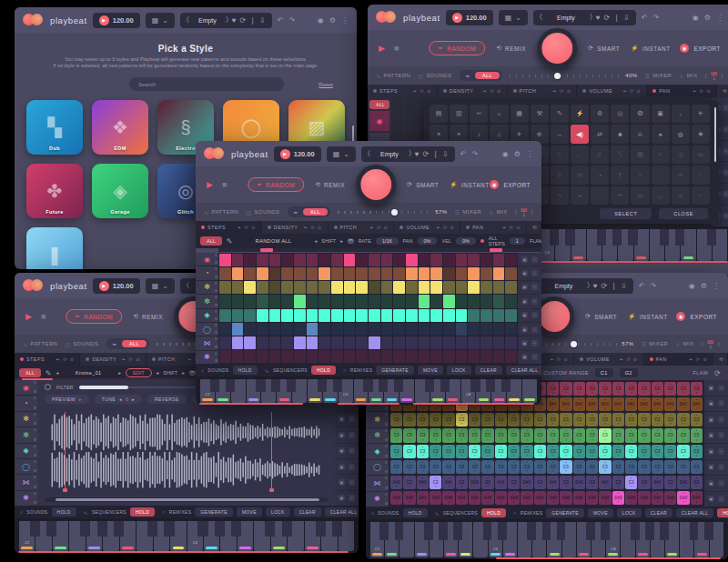 The image size is (728, 562). What do you see at coordinates (388, 241) in the screenshot?
I see `rate-value: 1/16` at bounding box center [388, 241].